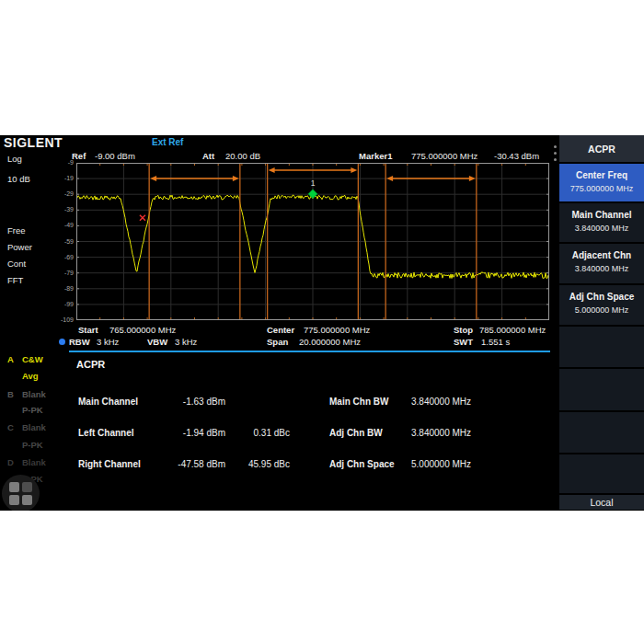 This screenshot has height=644, width=644. I want to click on vbw-value: 3 kHz, so click(186, 342).